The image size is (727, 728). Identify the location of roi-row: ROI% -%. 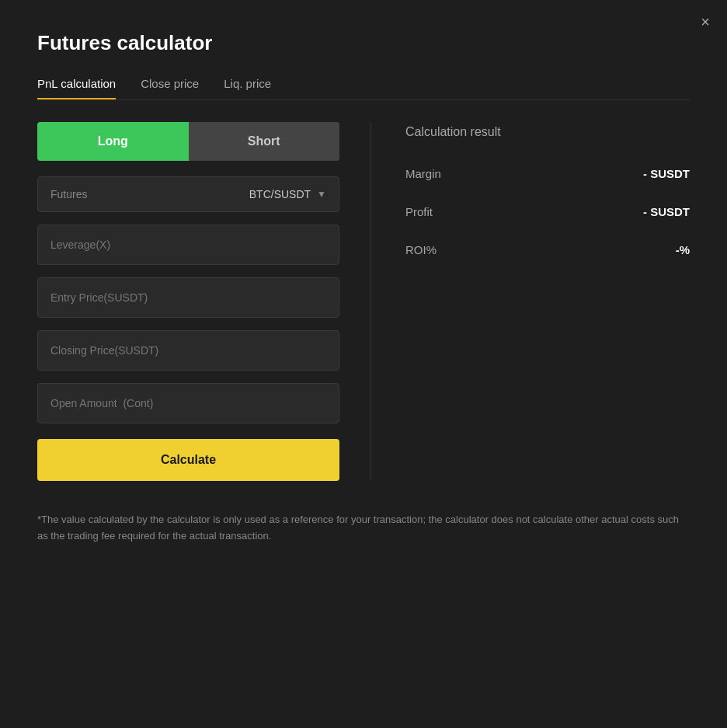
(548, 250).